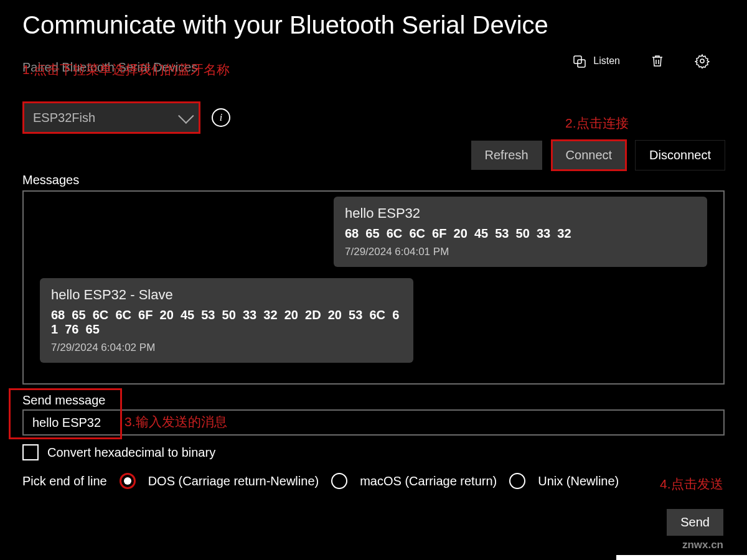 The image size is (747, 560). I want to click on delete-button, so click(657, 61).